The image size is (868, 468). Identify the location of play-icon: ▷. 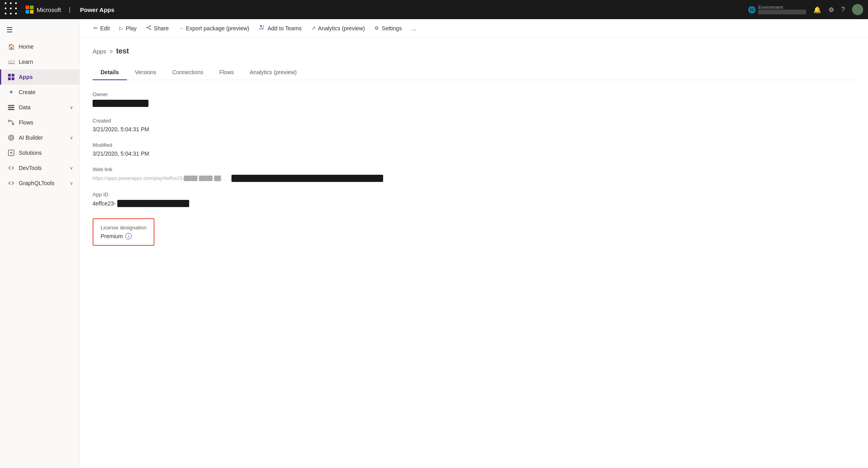
(121, 28).